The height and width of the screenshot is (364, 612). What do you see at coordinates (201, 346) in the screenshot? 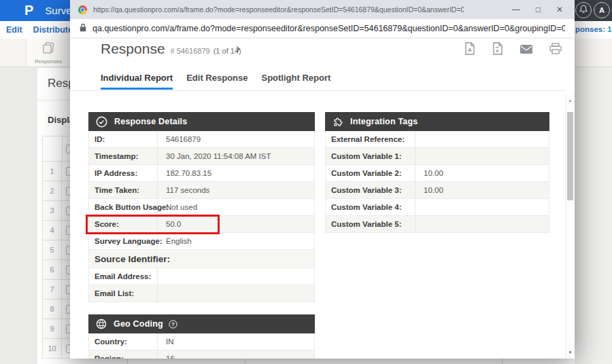
I see `geo-coding-table: Country: IN Region: 16` at bounding box center [201, 346].